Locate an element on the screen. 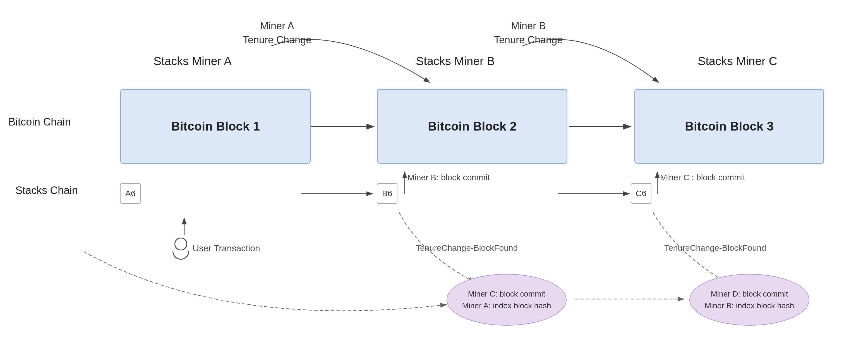 The width and height of the screenshot is (868, 360). stacks-miner-a-label: Stacks Miner A is located at coordinates (193, 61).